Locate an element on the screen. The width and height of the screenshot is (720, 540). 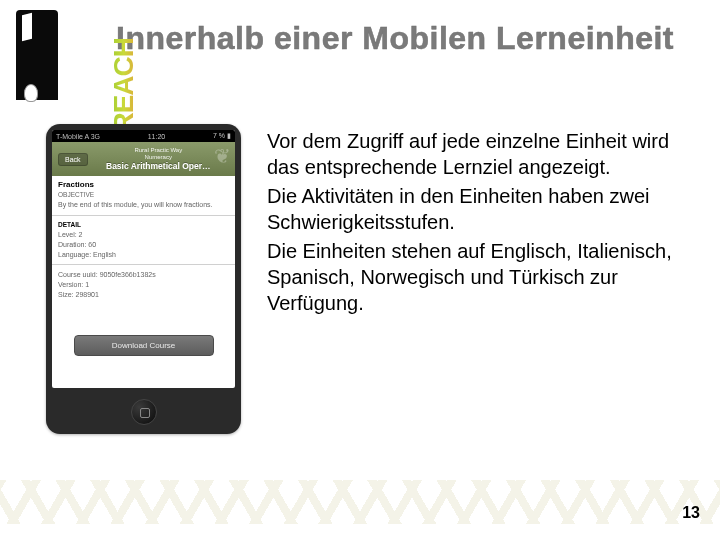
paragraph-1: Vor dem Zugriff auf jede einzelne Einhei… is located at coordinates (476, 154).